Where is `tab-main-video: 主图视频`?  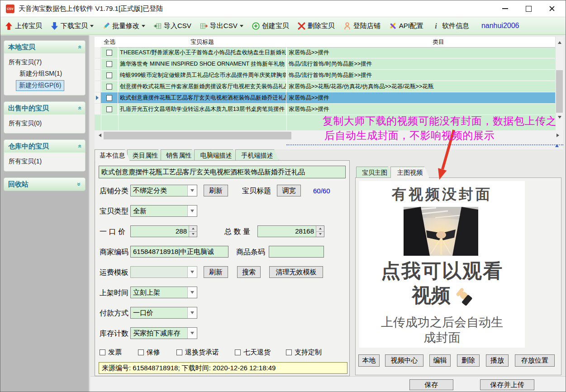
tab-main-video: 主图视频 is located at coordinates (410, 172).